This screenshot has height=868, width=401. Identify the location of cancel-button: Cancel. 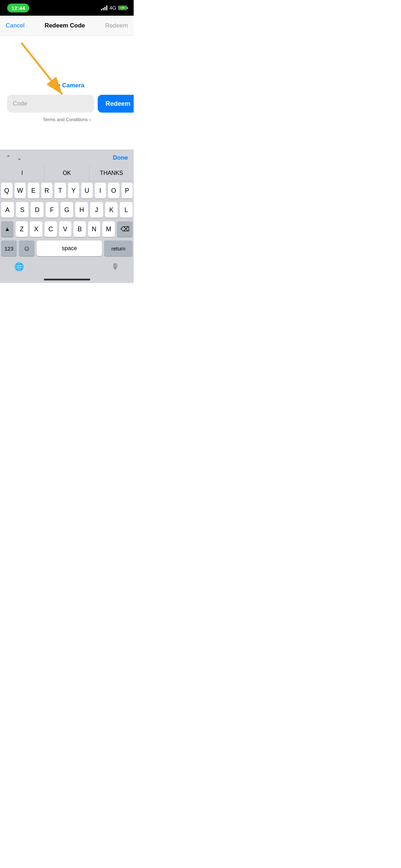
(15, 26).